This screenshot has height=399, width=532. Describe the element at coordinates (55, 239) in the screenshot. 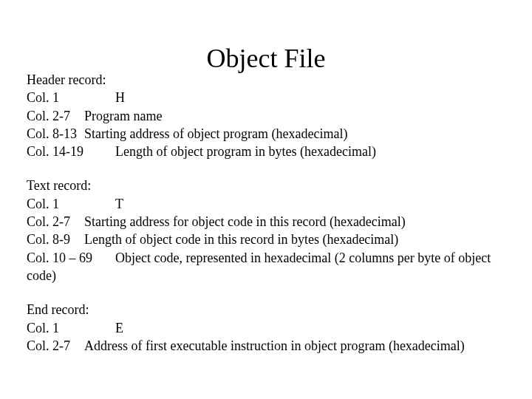

I see `col-cell: Col. 8-9` at that location.